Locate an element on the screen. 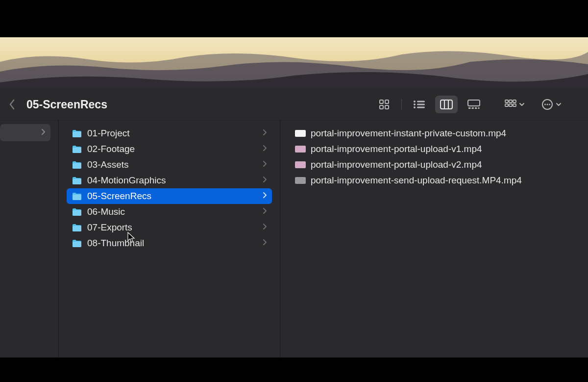 The height and width of the screenshot is (382, 588). columns-icon is located at coordinates (446, 104).